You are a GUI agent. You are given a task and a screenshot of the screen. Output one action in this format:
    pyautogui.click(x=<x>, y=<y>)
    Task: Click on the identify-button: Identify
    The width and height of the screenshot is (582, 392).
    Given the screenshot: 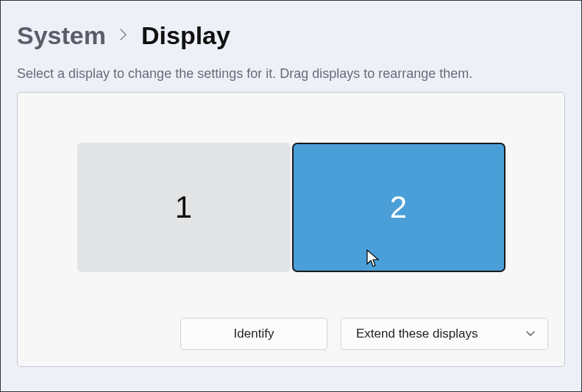 What is the action you would take?
    pyautogui.click(x=254, y=334)
    